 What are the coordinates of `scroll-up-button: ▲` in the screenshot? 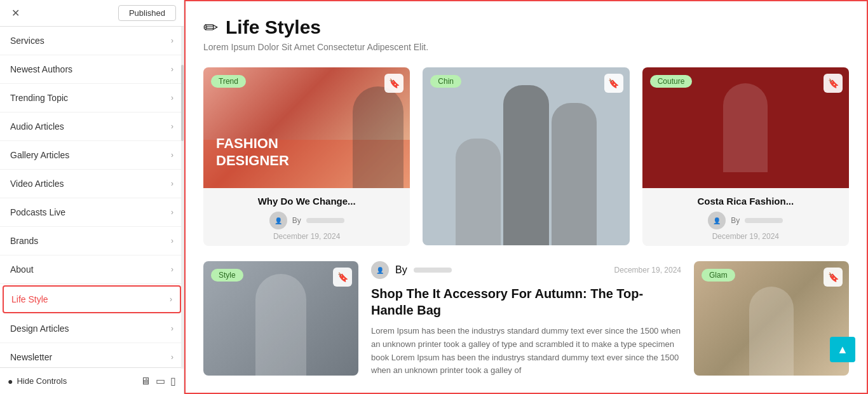 It's located at (843, 350).